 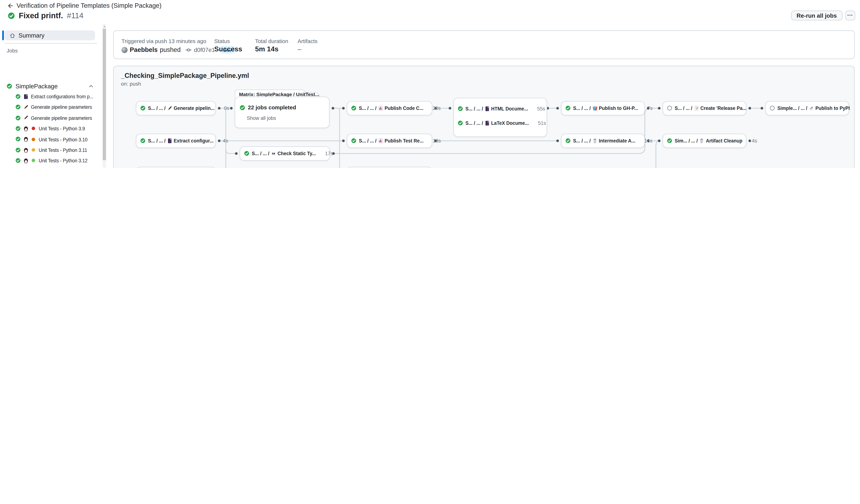 I want to click on run-number: #114, so click(x=75, y=15).